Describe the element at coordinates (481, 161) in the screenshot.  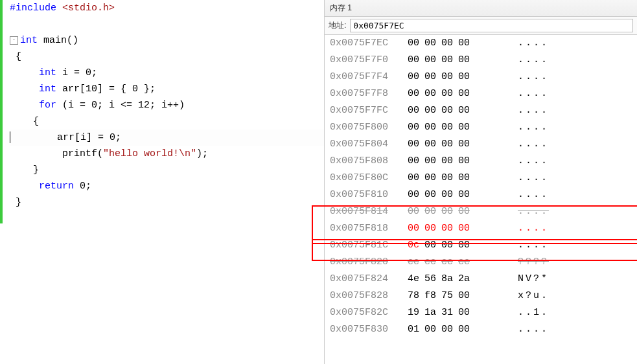
I see `memory-row: 0x0075F80800000000....` at that location.